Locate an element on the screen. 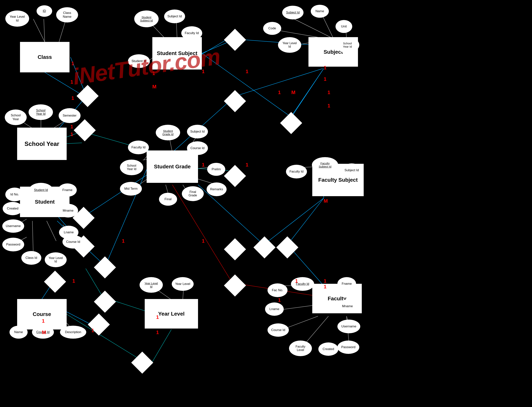  attr-sg-facultyid: Faculty Id is located at coordinates (139, 147).